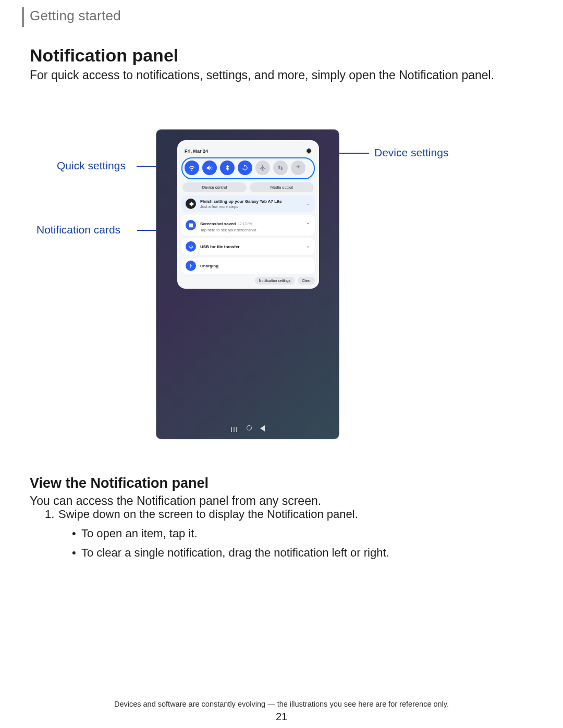 The width and height of the screenshot is (563, 728). What do you see at coordinates (140, 534) in the screenshot?
I see `bullet-text: To open an item, tap it.` at bounding box center [140, 534].